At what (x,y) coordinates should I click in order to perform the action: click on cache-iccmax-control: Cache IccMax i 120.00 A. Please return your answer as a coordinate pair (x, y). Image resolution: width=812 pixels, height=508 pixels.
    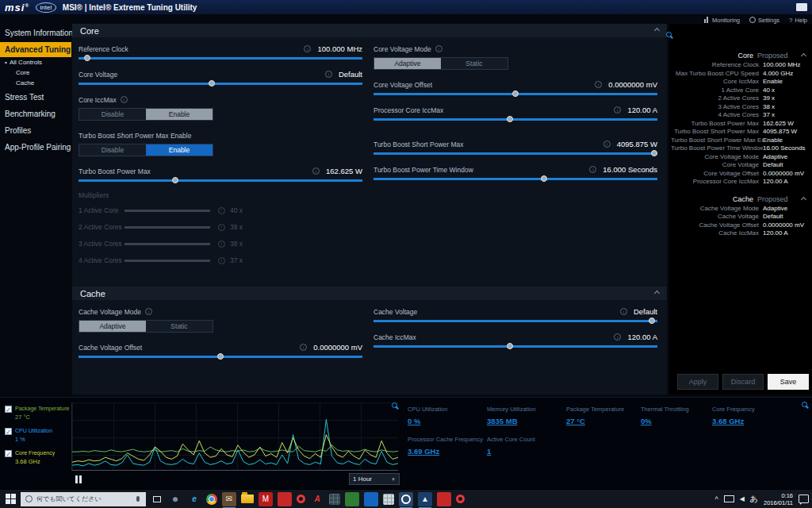
    Looking at the image, I should click on (515, 340).